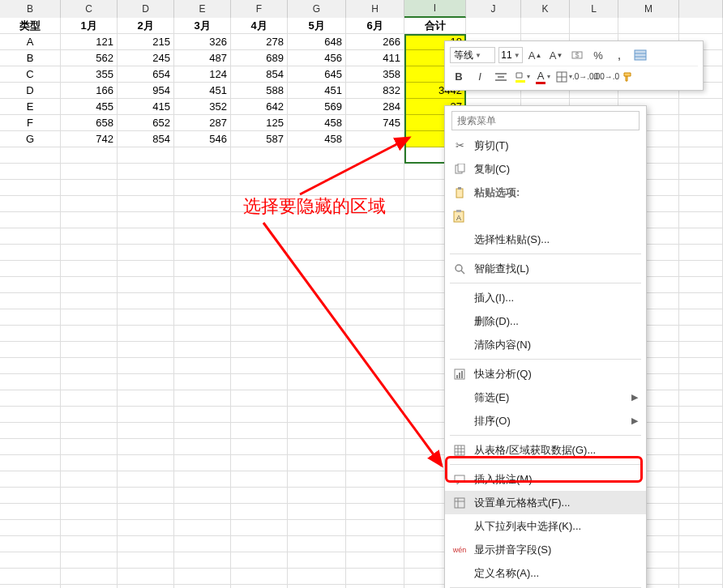  What do you see at coordinates (203, 75) in the screenshot?
I see `data-cell: 124` at bounding box center [203, 75].